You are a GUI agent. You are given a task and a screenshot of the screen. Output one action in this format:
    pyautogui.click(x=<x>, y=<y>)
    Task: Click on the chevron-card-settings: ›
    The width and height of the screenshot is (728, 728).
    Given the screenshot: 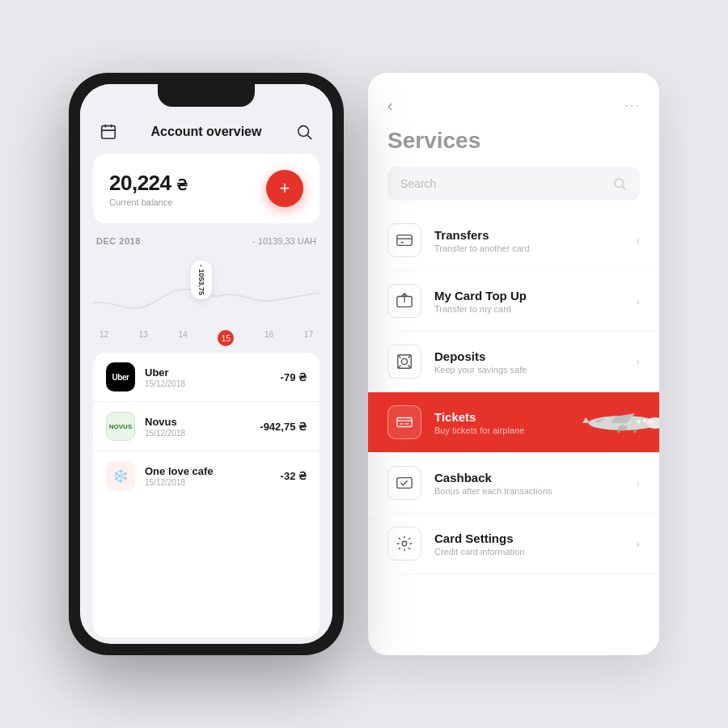 What is the action you would take?
    pyautogui.click(x=637, y=544)
    